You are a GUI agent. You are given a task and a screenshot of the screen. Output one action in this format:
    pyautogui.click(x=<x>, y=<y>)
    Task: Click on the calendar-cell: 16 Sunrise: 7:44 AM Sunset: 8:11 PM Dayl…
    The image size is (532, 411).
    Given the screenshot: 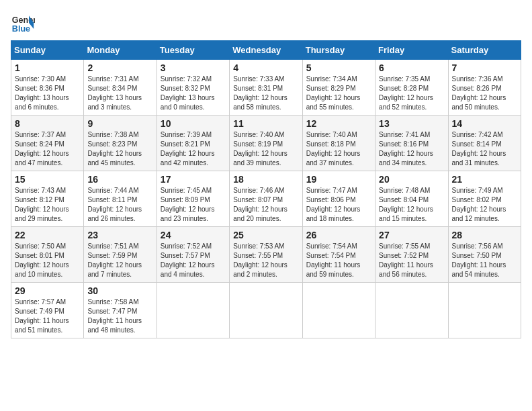 What is the action you would take?
    pyautogui.click(x=120, y=199)
    